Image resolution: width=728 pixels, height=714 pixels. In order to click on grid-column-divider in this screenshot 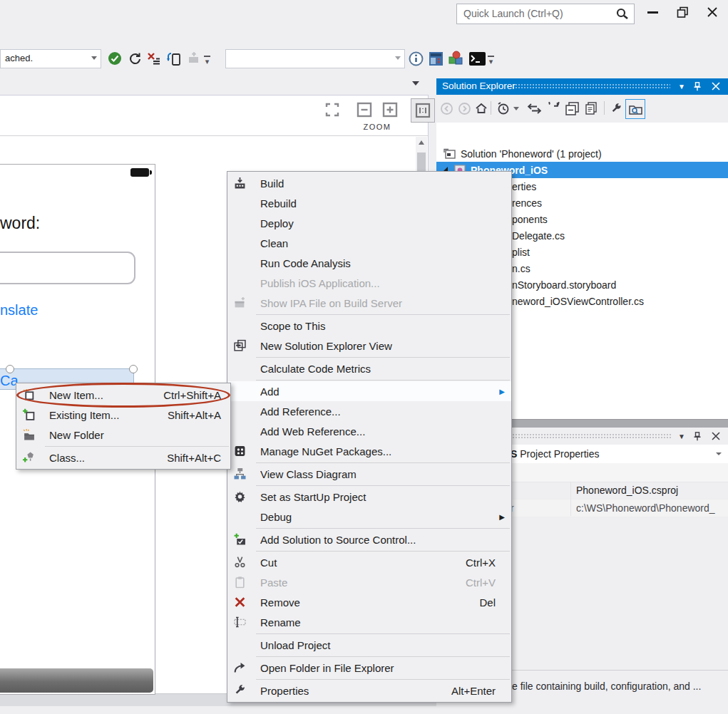, I will do `click(570, 499)`.